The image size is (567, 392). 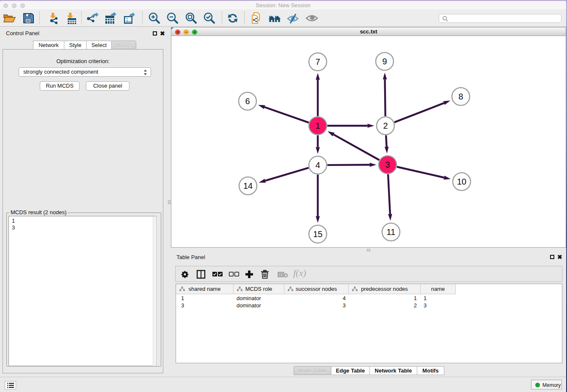 I want to click on svg-text: 3, so click(x=388, y=165).